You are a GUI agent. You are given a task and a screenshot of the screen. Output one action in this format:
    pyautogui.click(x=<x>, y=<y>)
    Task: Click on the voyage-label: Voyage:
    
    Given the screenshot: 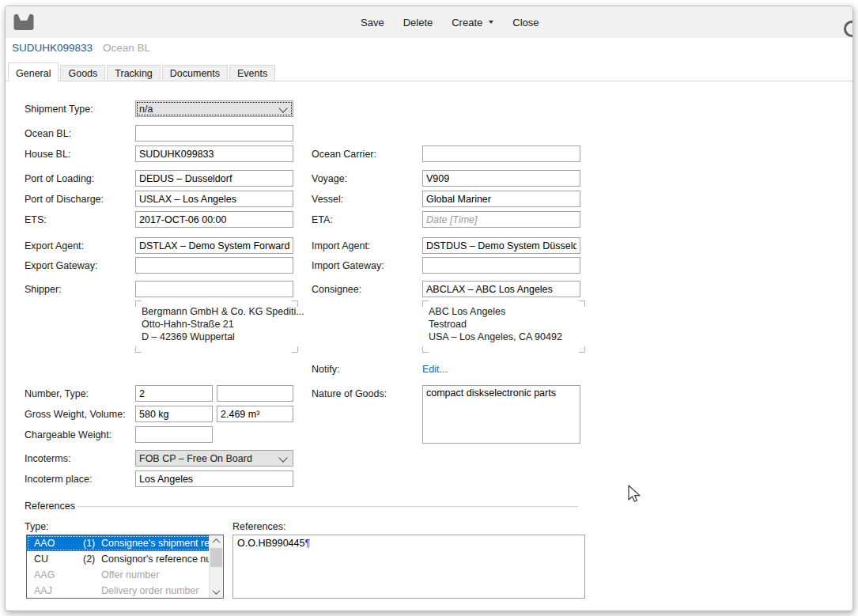 What is the action you would take?
    pyautogui.click(x=329, y=179)
    